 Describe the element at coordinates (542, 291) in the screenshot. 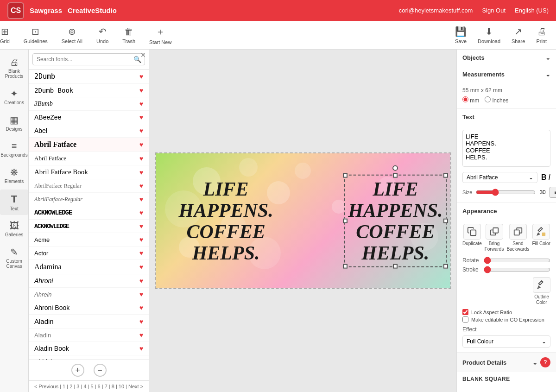

I see `outline-color-button: OutlineColor` at that location.